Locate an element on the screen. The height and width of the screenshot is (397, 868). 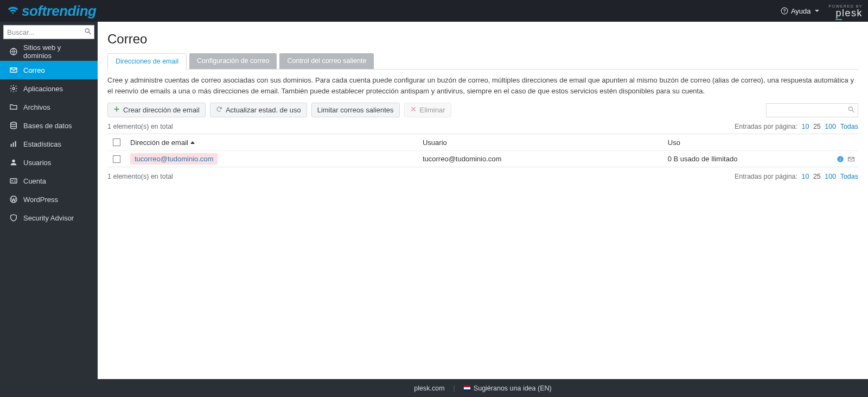
footer: plesk.com | Sugiéranos una idea (EN) is located at coordinates (483, 388).